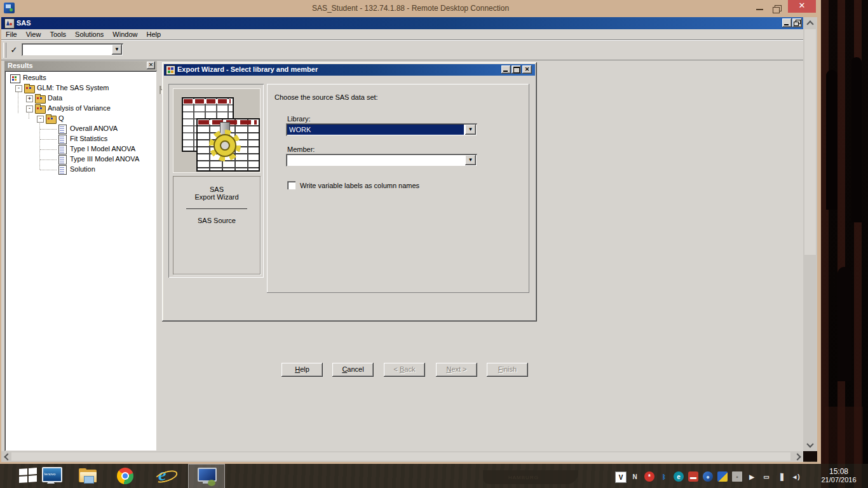  Describe the element at coordinates (34, 78) in the screenshot. I see `tree-item-label: Results` at that location.